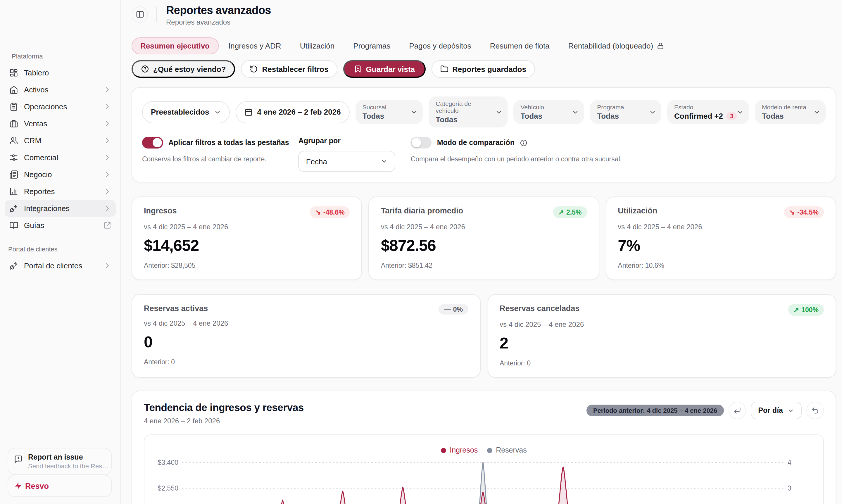 This screenshot has height=504, width=842. I want to click on sidebar-item-portal-de-clientes: Portal de clientes, so click(60, 266).